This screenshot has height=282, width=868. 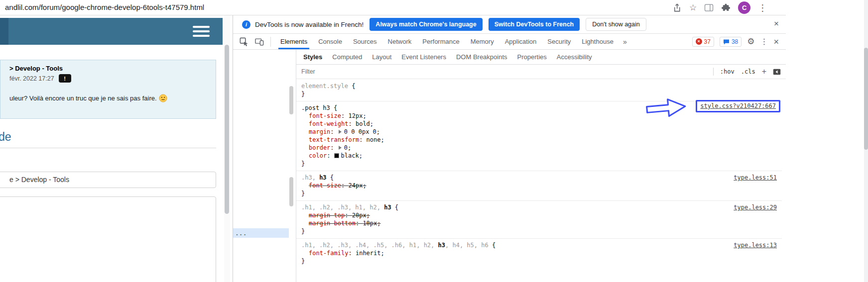 What do you see at coordinates (347, 253) in the screenshot?
I see `property-text: font-family: inherit;` at bounding box center [347, 253].